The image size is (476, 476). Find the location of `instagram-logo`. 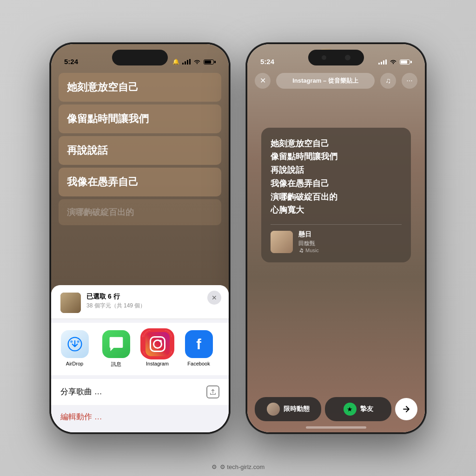

instagram-logo is located at coordinates (158, 344).